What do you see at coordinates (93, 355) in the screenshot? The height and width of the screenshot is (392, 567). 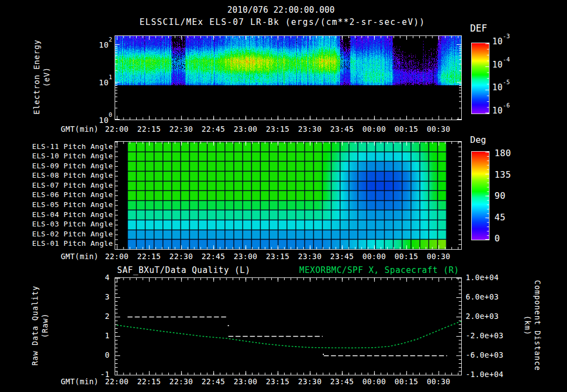 I see `raw-tick-label: 0` at bounding box center [93, 355].